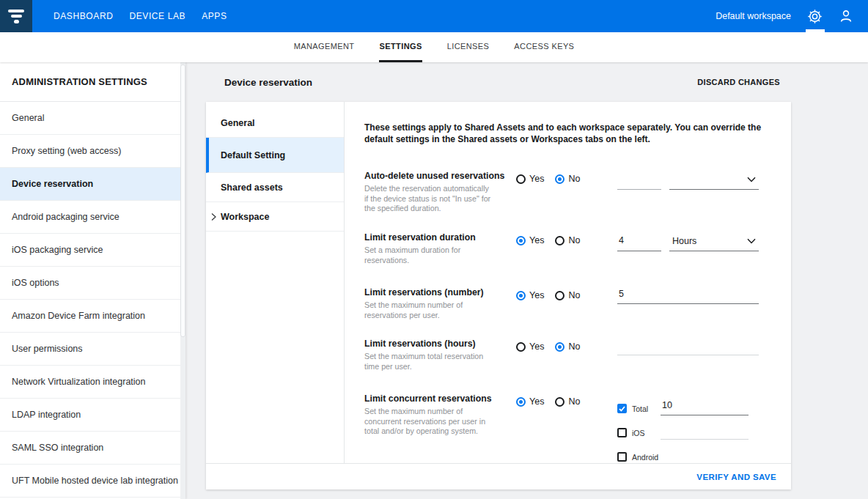  I want to click on os-limit-row-android: Android, so click(683, 456).